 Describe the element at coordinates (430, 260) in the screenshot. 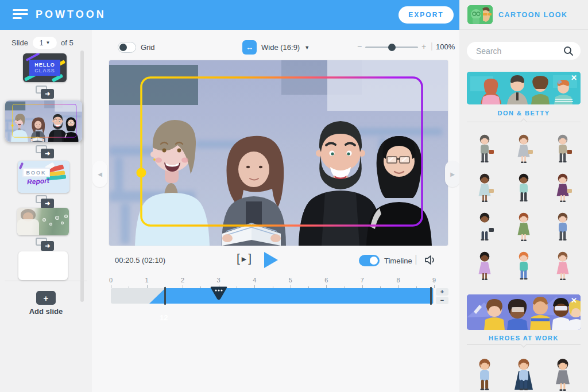

I see `volume-icon` at that location.